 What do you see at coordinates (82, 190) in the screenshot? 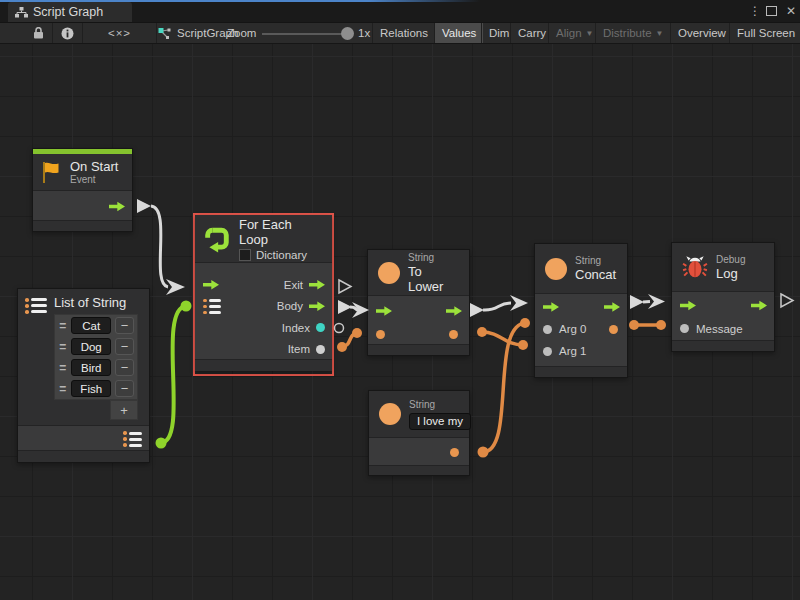
I see `node-on-start: On Start Event` at bounding box center [82, 190].